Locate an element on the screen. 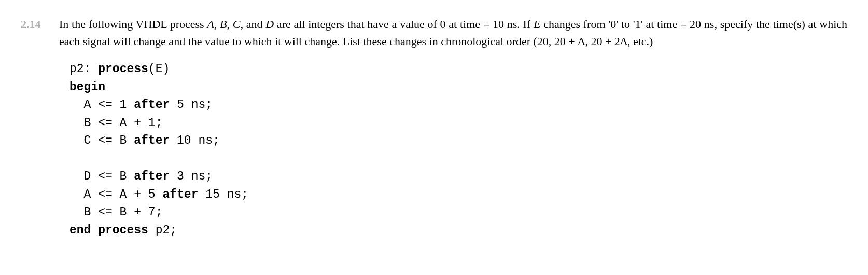 Image resolution: width=868 pixels, height=275 pixels. keyword-end-process: end process is located at coordinates (109, 230).